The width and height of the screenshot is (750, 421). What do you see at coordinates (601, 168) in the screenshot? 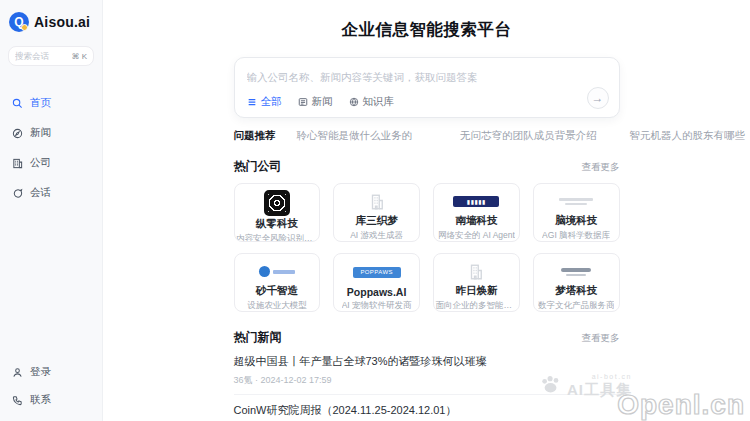
I see `companies-view-more-link: 查看更多` at bounding box center [601, 168].